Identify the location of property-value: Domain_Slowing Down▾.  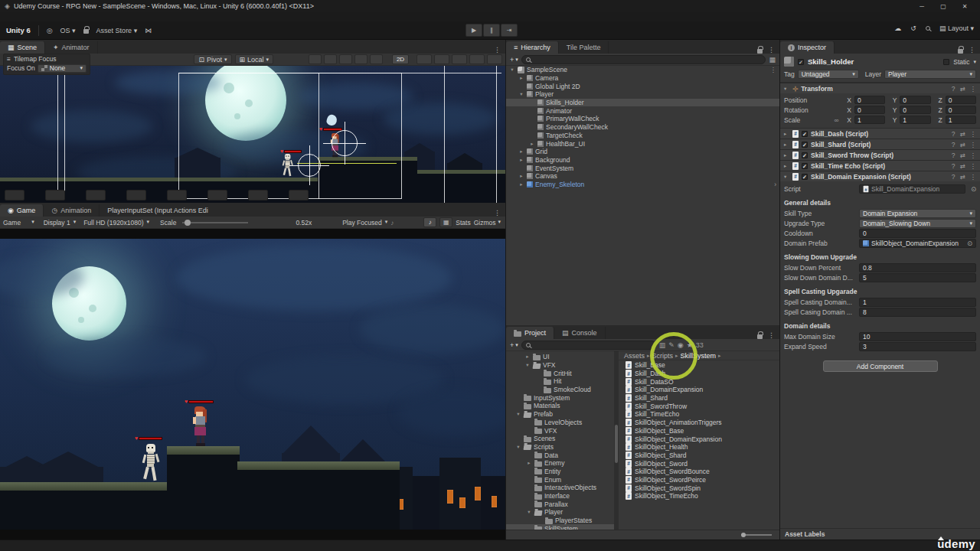
(917, 223).